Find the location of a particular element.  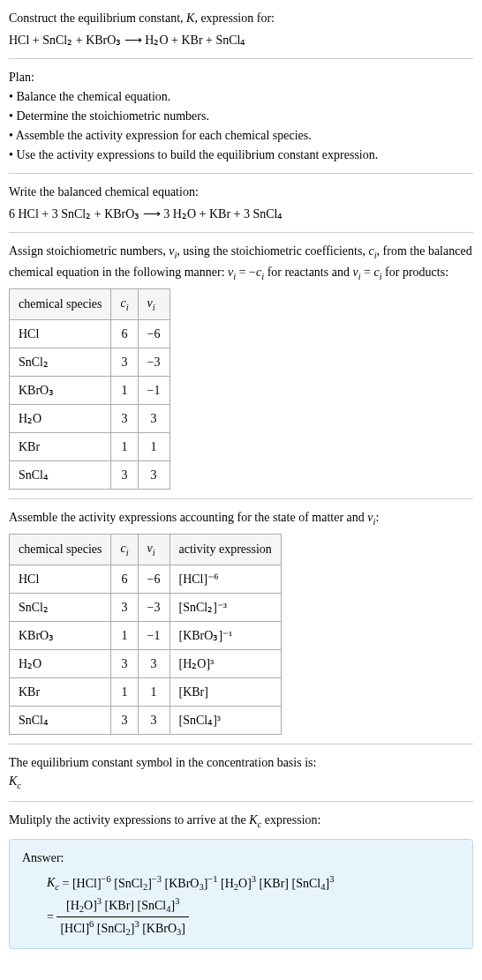

answer-numerator: [H2O]3 [KBr] [SnCl4]3 is located at coordinates (123, 906).